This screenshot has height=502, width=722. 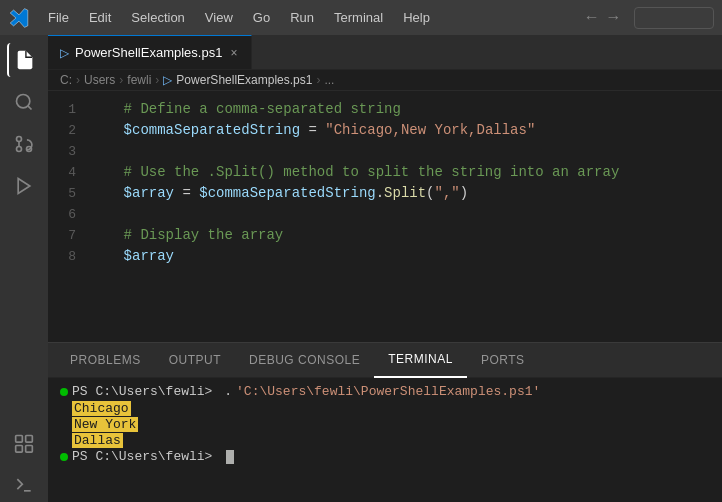 I want to click on activity-search, so click(x=24, y=102).